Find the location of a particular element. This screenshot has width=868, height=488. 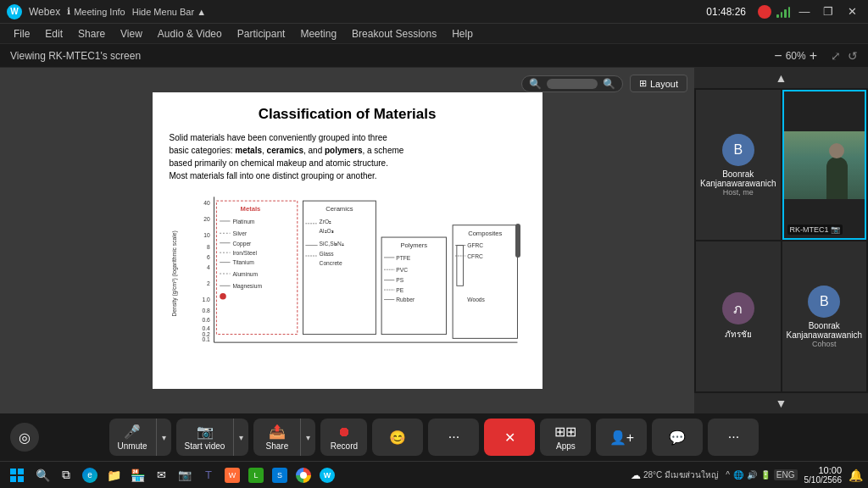

app-icon-3: S is located at coordinates (280, 475).